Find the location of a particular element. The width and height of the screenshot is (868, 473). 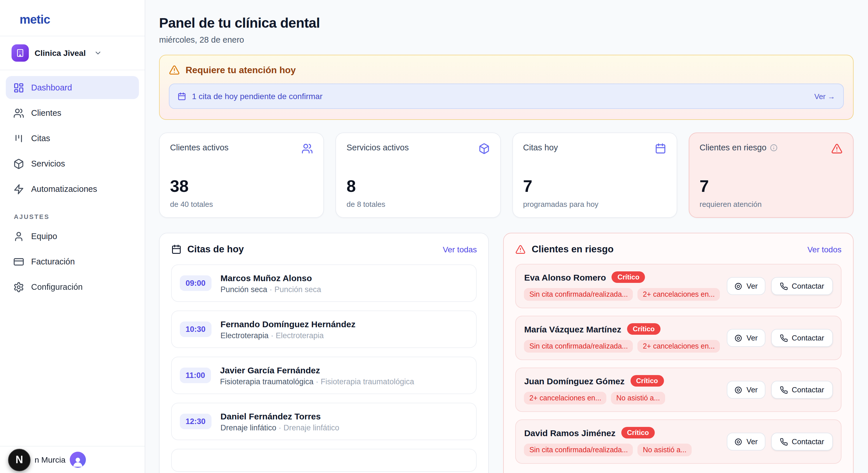

appointment-item: 11:00 Javier García Fernández Fisioterap… is located at coordinates (324, 375).